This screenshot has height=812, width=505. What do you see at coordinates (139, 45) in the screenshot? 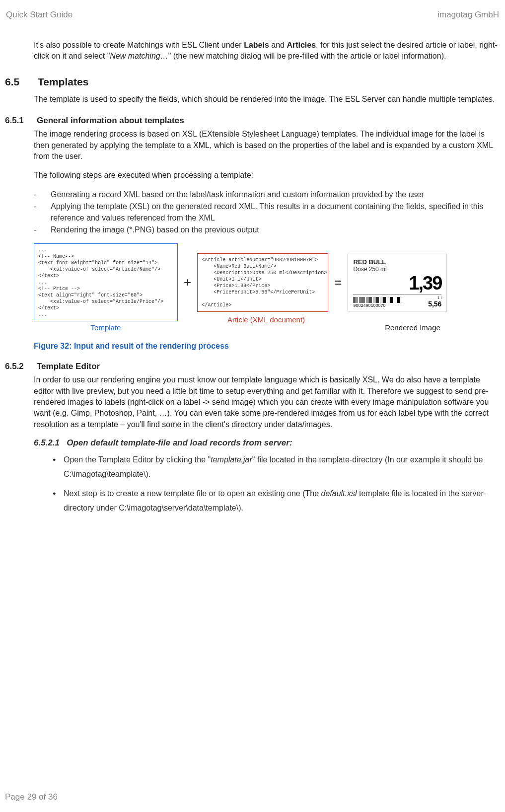
I see `intro-pre: It's also possible to create Matchings w…` at bounding box center [139, 45].